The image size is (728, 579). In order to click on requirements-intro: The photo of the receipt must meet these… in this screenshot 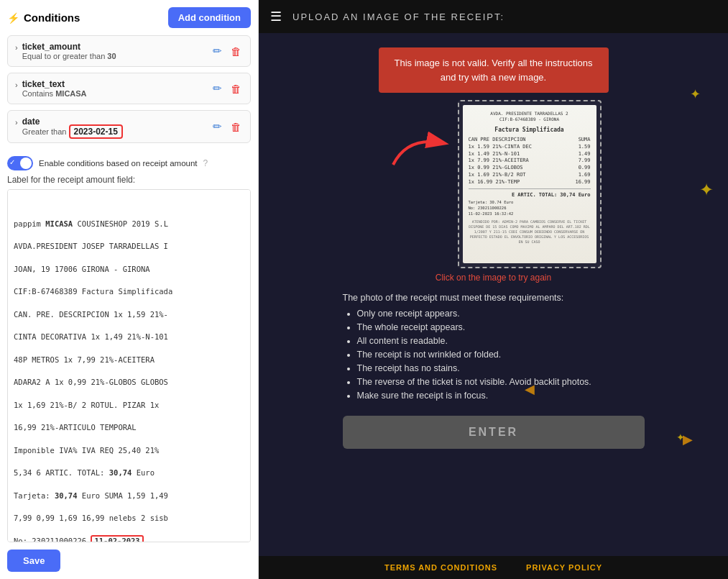, I will do `click(494, 298)`.